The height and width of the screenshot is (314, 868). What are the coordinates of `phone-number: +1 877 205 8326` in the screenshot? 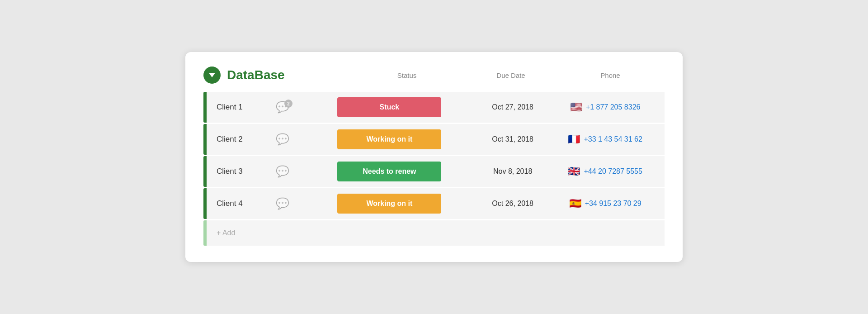 It's located at (613, 107).